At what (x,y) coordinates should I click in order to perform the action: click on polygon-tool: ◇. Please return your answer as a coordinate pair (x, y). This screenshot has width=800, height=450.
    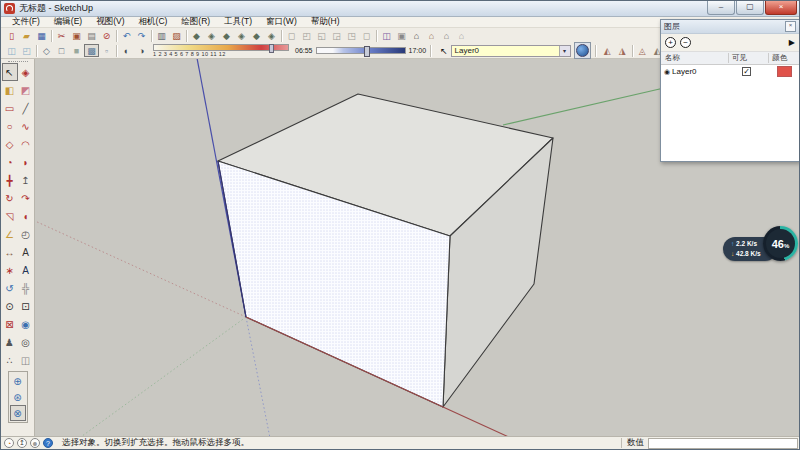
    Looking at the image, I should click on (10, 144).